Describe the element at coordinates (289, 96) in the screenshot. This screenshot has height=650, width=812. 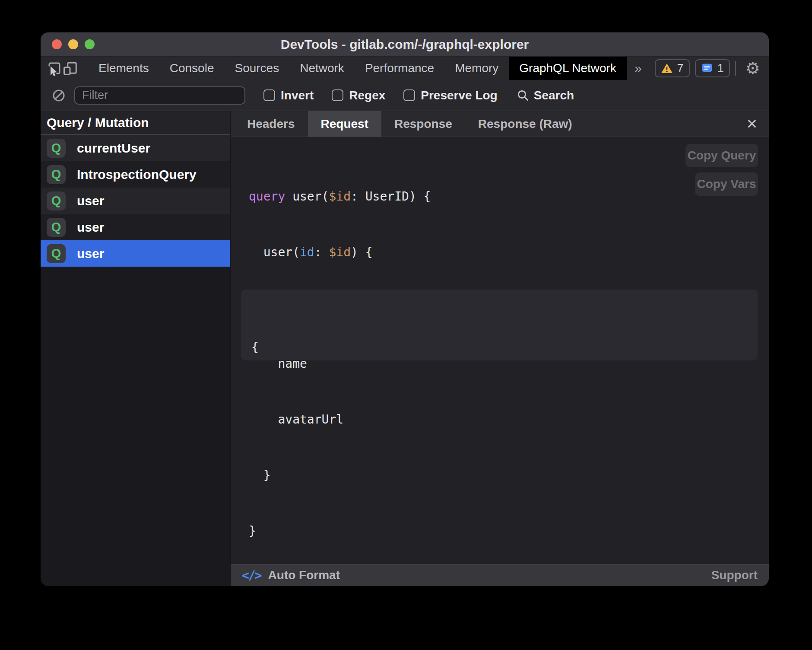
I see `invert-checkbox-group: Invert` at that location.